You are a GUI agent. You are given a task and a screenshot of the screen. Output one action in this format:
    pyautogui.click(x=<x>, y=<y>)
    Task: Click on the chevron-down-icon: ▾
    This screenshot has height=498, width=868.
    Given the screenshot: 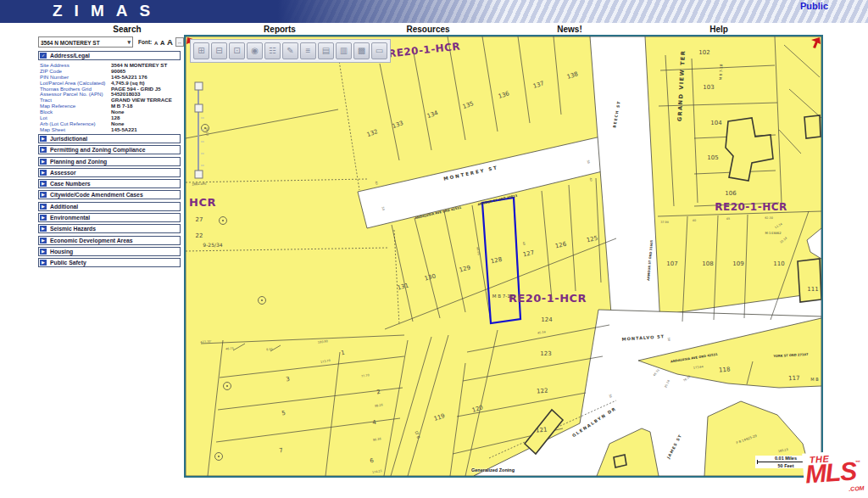 What is the action you would take?
    pyautogui.click(x=129, y=42)
    